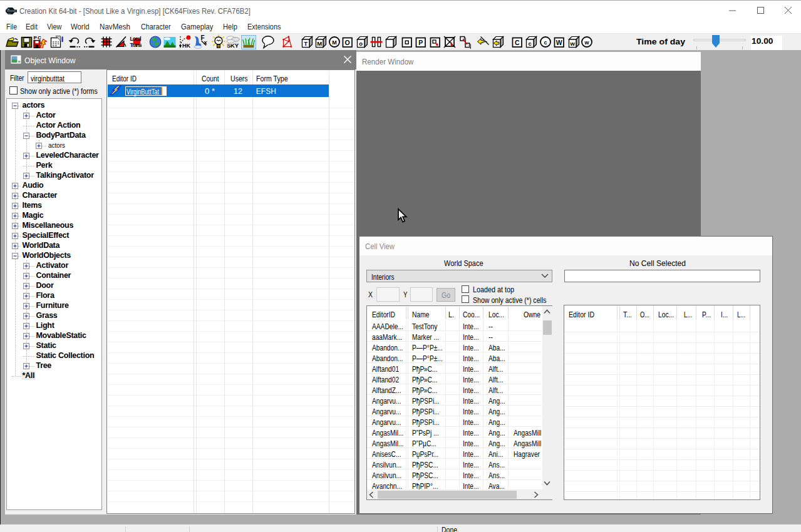 The width and height of the screenshot is (801, 532). What do you see at coordinates (136, 39) in the screenshot?
I see `svg-text: Local` at bounding box center [136, 39].